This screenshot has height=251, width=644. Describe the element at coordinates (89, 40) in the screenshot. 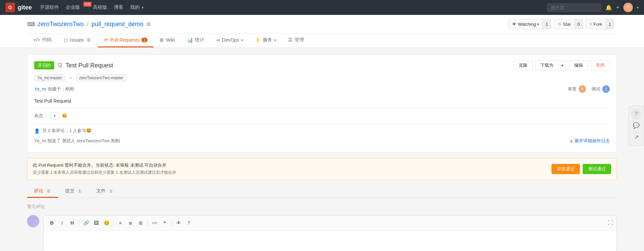

I see `issues-badge: 0` at that location.